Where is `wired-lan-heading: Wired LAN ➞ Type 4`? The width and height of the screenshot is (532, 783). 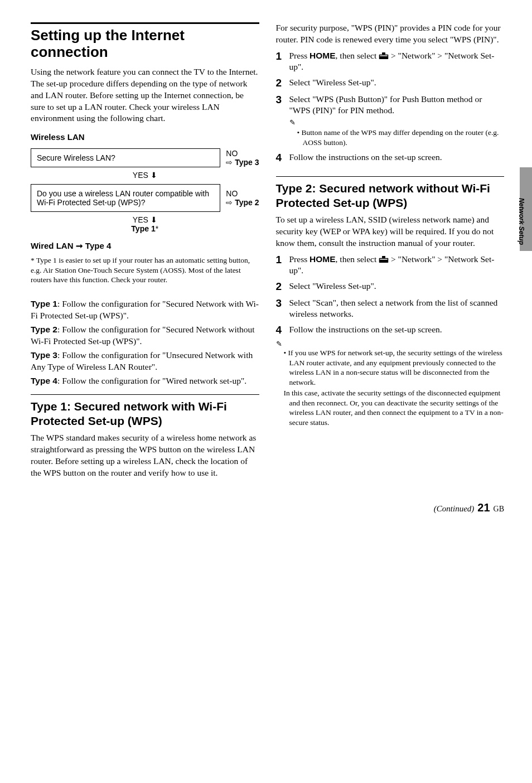
wired-lan-heading: Wired LAN ➞ Type 4 is located at coordinates (145, 246).